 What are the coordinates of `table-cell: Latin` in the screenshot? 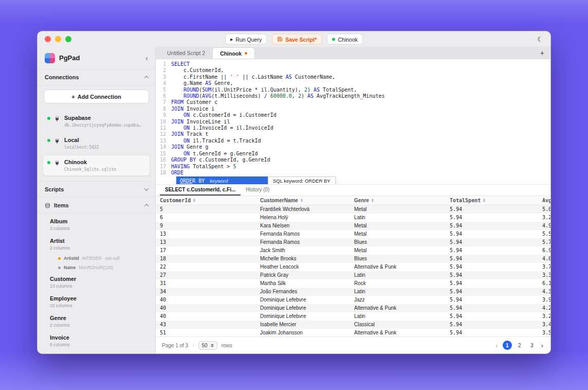 It's located at (398, 218).